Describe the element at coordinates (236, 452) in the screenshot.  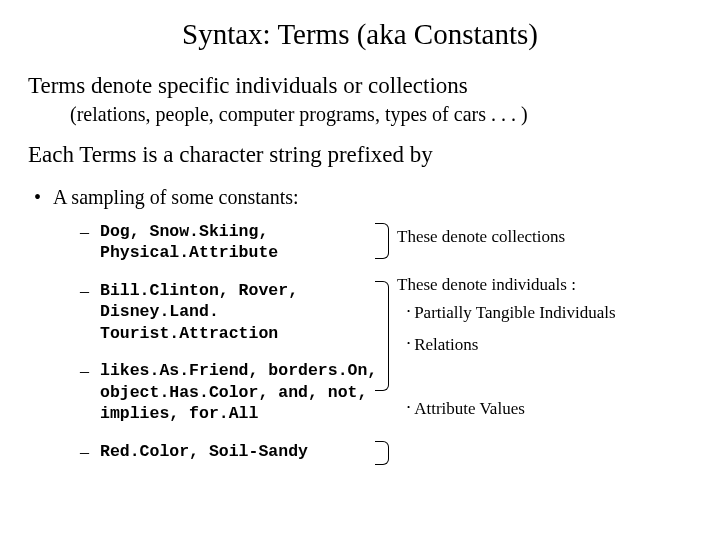
I see `list-item: – Red.Color, Soil-Sandy` at that location.